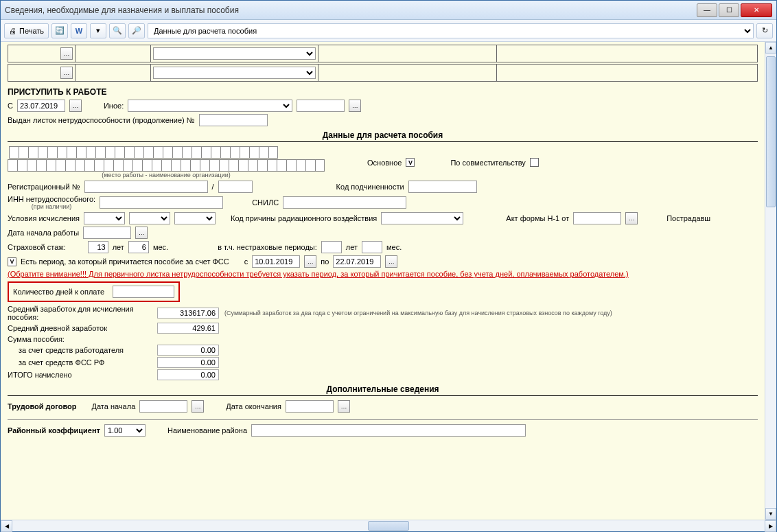 The image size is (777, 532). I want to click on contract-end-pick: …, so click(344, 406).